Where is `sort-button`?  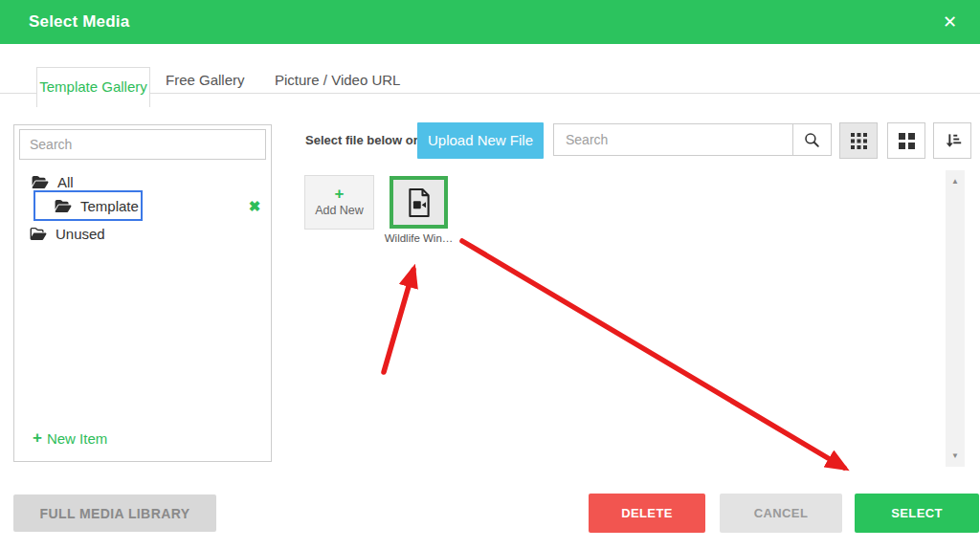
sort-button is located at coordinates (952, 141).